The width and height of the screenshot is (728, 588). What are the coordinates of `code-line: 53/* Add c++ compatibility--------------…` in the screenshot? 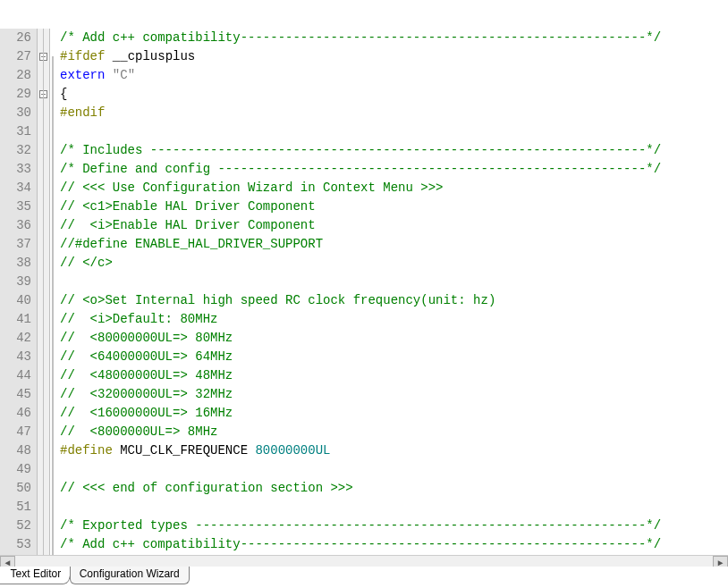 It's located at (364, 545).